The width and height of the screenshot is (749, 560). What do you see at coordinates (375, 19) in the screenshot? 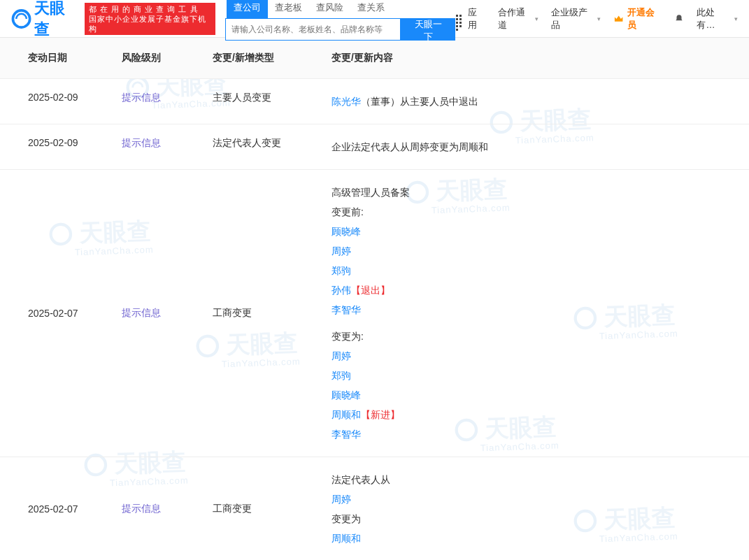
I see `topbar: 天眼查 都 在 用 的 商 业 查 询 工 具 国家中小企业发展子基金旗下机构 …` at bounding box center [375, 19].